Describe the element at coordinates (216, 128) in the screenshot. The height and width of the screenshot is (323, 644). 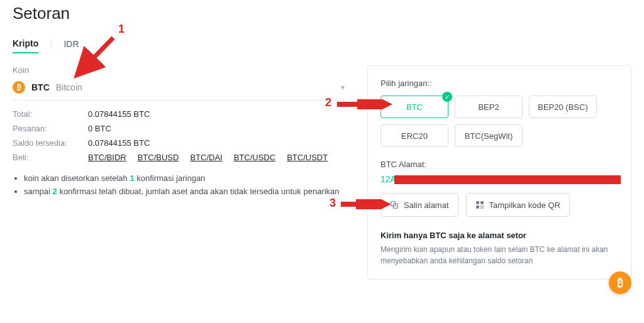
I see `pesanan-value: 0 BTC` at that location.